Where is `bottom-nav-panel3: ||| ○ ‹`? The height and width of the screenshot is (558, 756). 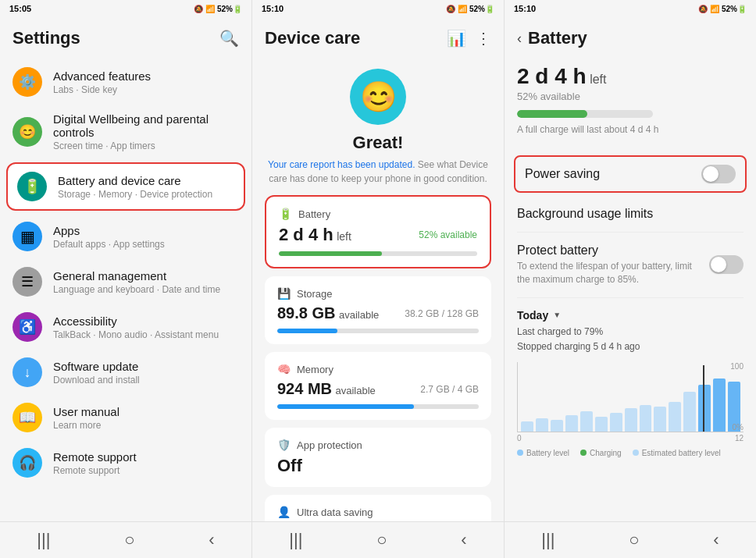 bottom-nav-panel3: ||| ○ ‹ is located at coordinates (630, 540).